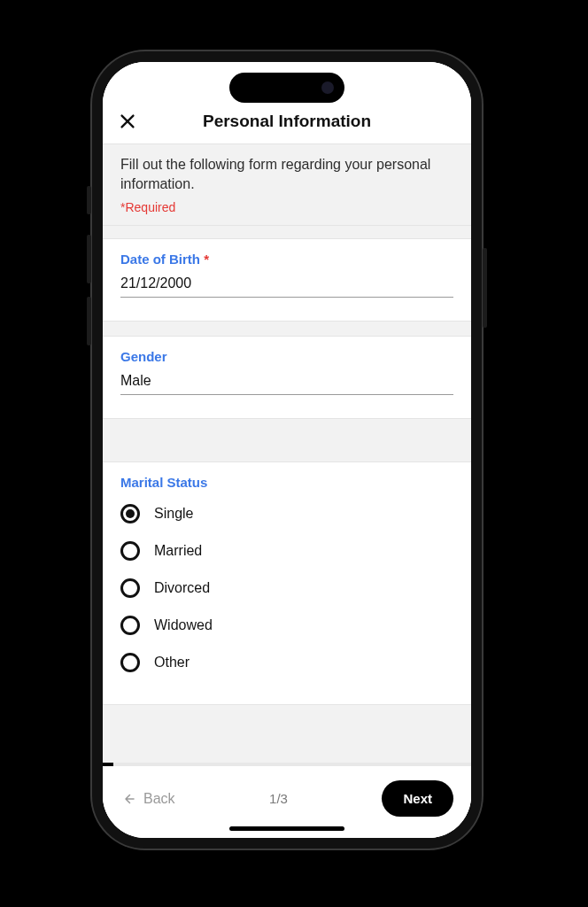 This screenshot has width=588, height=907. Describe the element at coordinates (287, 625) in the screenshot. I see `radio-option-widowed: Widowed` at that location.